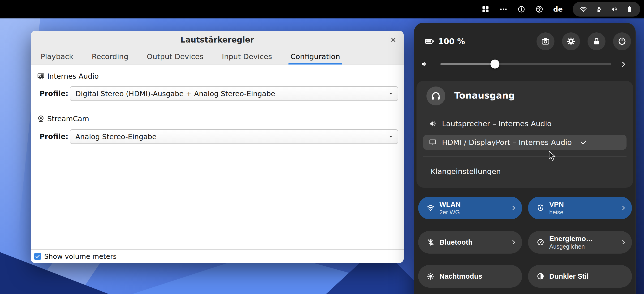 The height and width of the screenshot is (294, 644). I want to click on sound-settings-link: Klangeinstellungen, so click(525, 172).